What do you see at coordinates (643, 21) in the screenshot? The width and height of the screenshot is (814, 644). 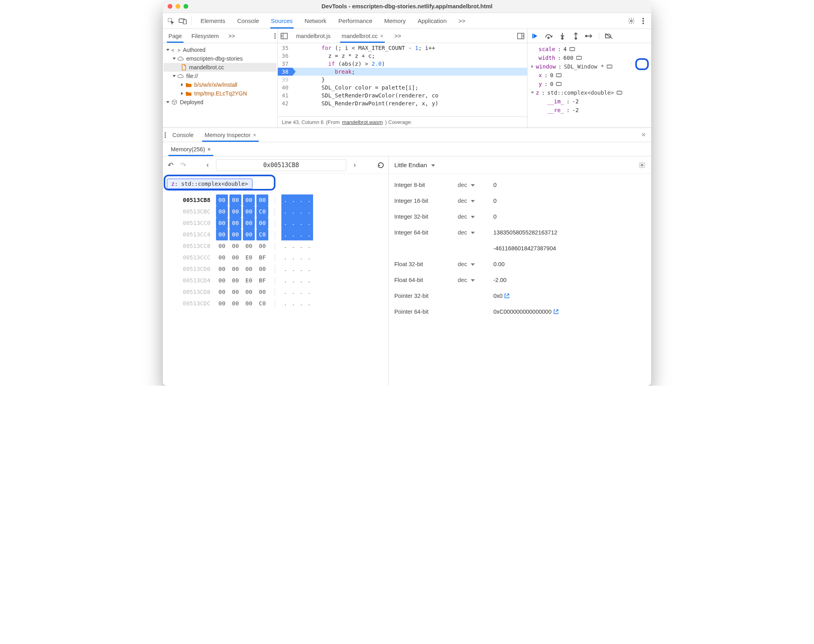 I see `kebab-menu-icon` at bounding box center [643, 21].